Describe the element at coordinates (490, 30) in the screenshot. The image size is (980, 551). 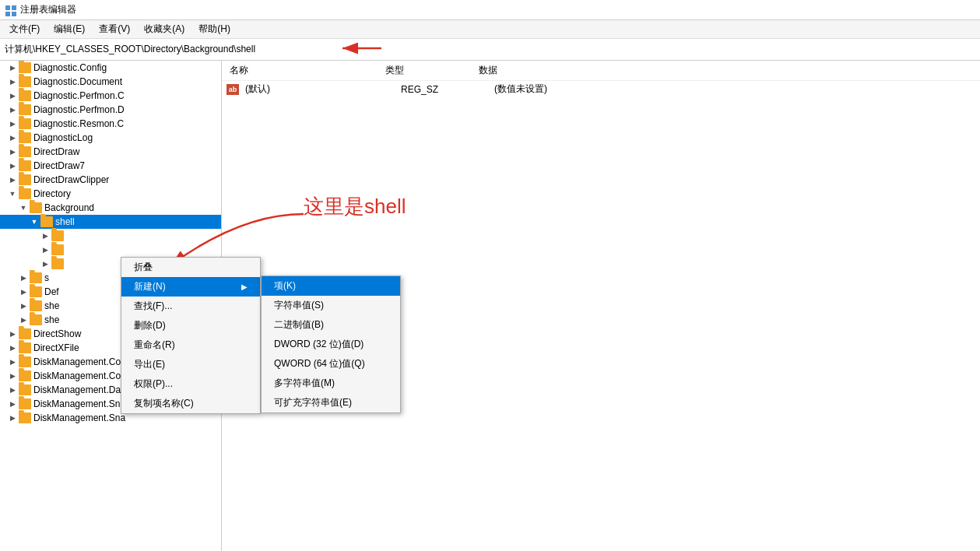
I see `menu-bar: 文件(F) 编辑(E) 查看(V) 收藏夹(A) 帮助(H)` at that location.